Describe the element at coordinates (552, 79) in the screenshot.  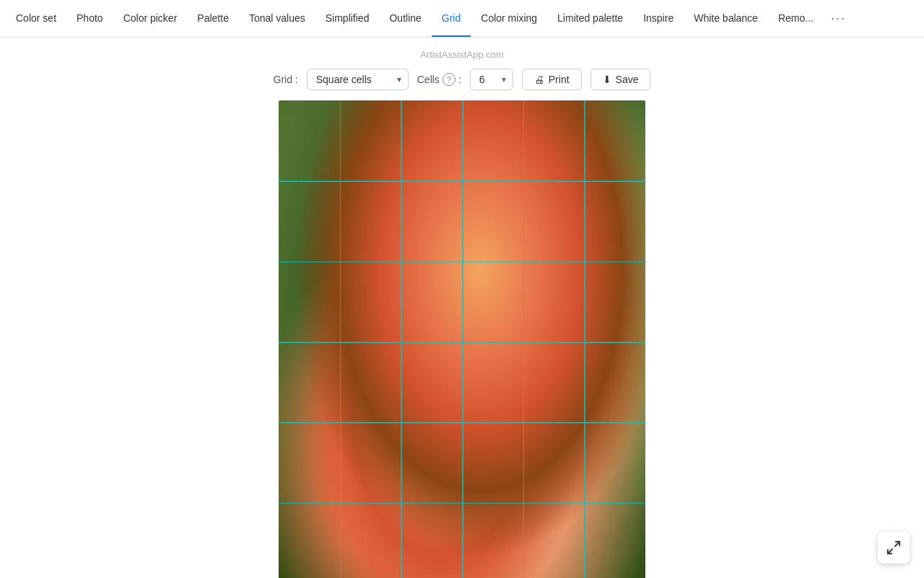
I see `print-button: 🖨 Print` at that location.